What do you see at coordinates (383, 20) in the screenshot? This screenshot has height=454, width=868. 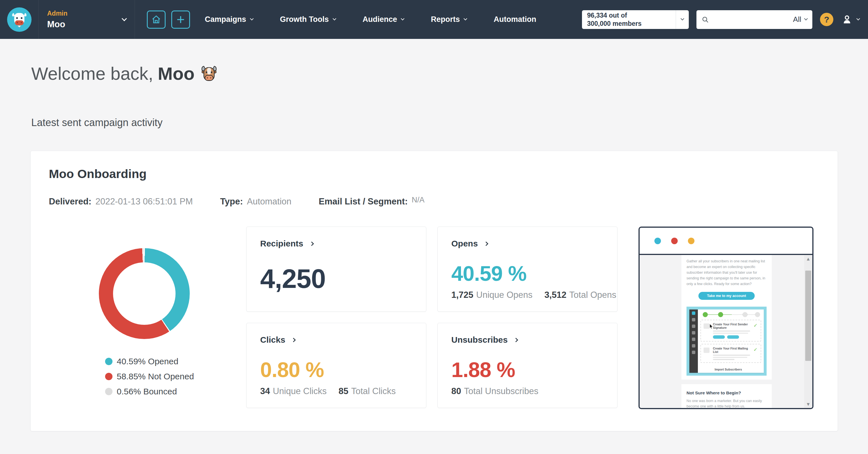 I see `nav-item-audience: Audience` at bounding box center [383, 20].